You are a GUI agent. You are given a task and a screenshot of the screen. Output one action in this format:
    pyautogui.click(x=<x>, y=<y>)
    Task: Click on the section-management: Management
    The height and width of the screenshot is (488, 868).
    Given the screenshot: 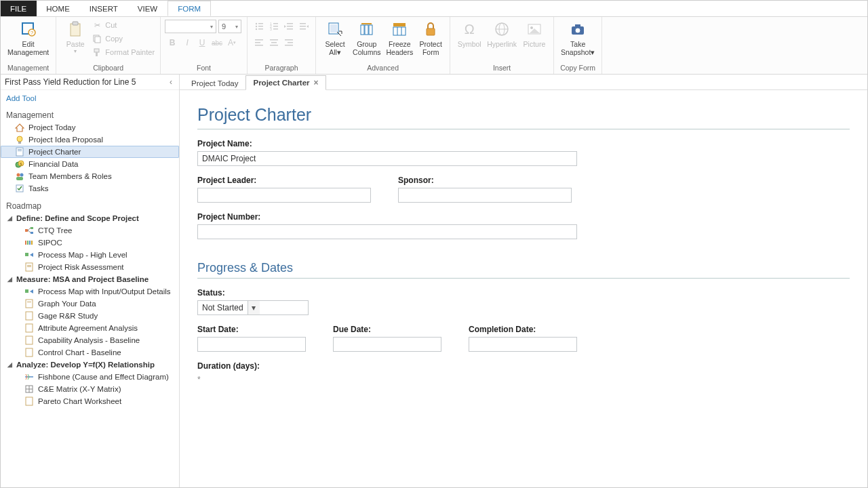 What is the action you would take?
    pyautogui.click(x=90, y=114)
    